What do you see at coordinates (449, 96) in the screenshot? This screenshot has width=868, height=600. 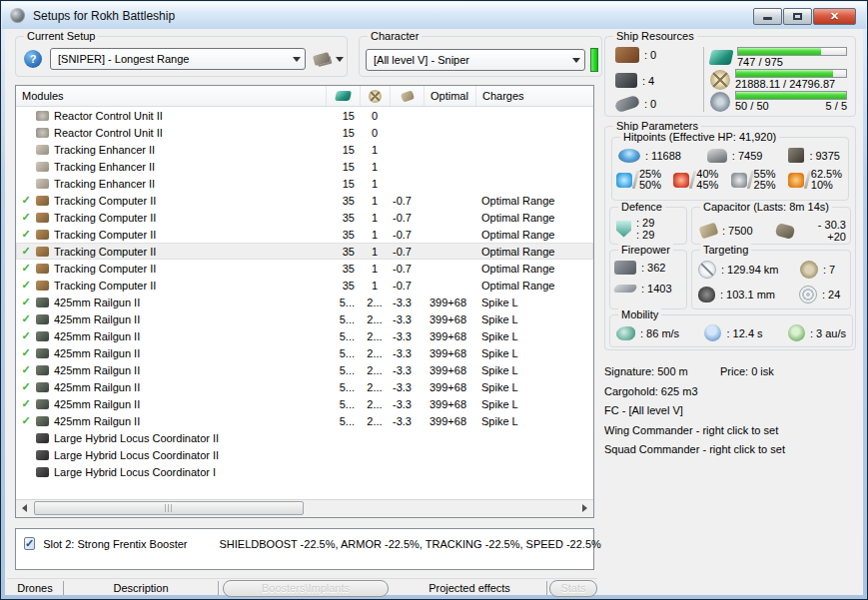 I see `optimal-column-header: Optimal` at bounding box center [449, 96].